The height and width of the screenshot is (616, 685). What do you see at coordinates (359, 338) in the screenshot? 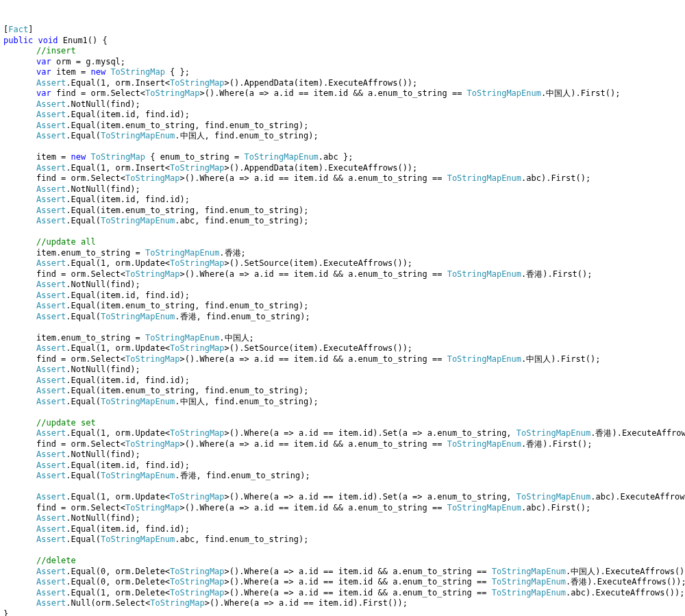
I see `ln: item.enum_to_string = ToStringMapEnum.中国…` at bounding box center [359, 338].